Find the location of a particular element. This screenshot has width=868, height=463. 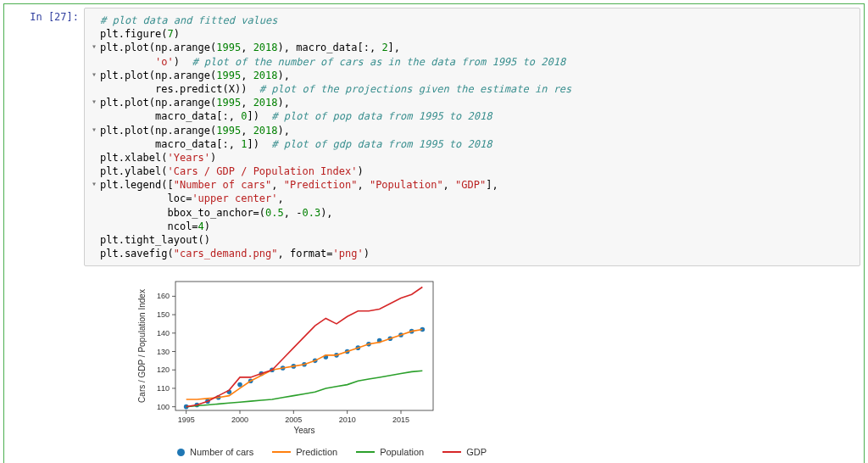

svg-text: 2000 is located at coordinates (240, 420).